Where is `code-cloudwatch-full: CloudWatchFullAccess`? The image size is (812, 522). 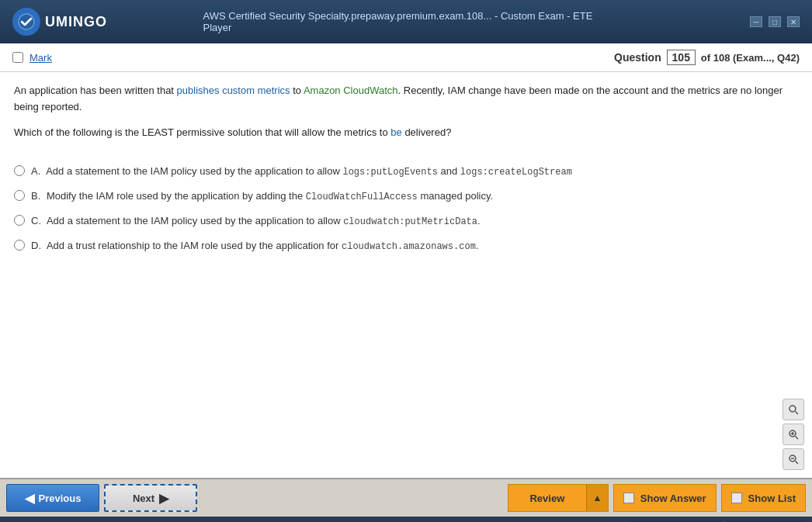
code-cloudwatch-full: CloudWatchFullAccess is located at coordinates (362, 197).